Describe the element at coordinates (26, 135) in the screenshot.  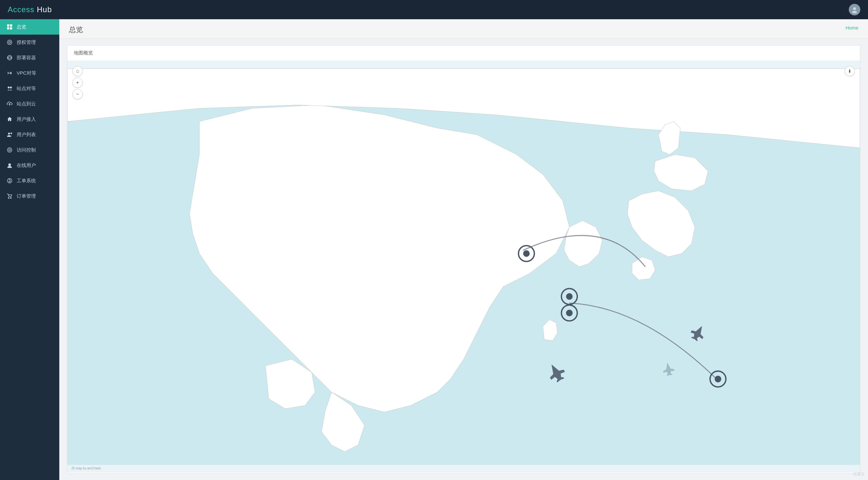
I see `sidebar-label-user-list: 用户列表` at that location.